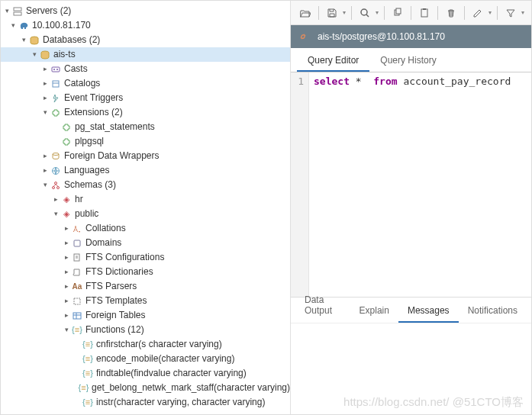 The height and width of the screenshot is (415, 532). I want to click on connection-bar: ais-ts/postgres@10.100.81.170, so click(411, 37).